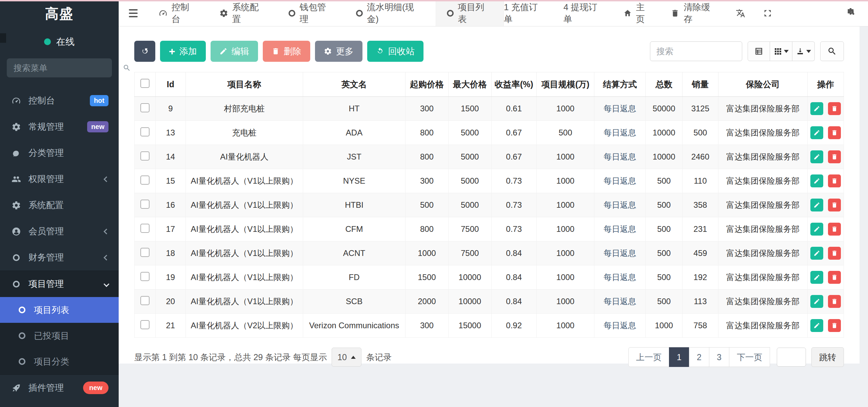  I want to click on page-button-2: 2, so click(699, 357).